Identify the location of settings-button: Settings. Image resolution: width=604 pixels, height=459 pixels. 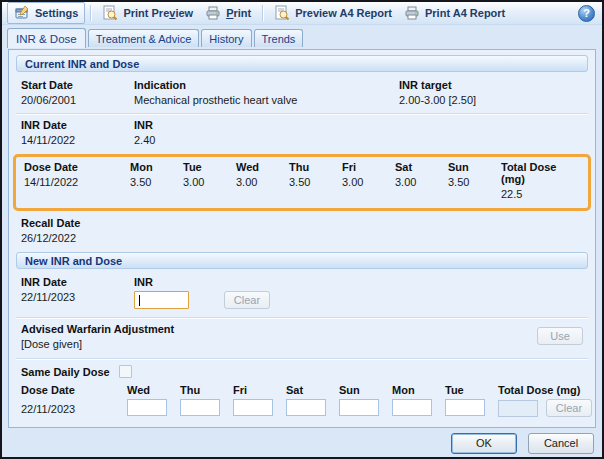
(46, 13).